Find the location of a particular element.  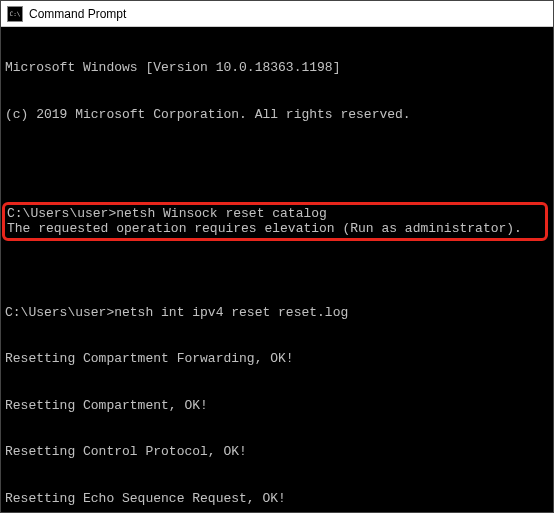

console-line: The requested operation requires elevati… is located at coordinates (275, 229).